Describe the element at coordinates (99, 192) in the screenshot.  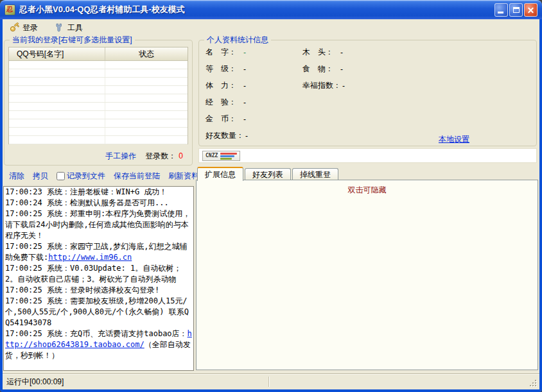
I see `log-line: 17:00:23 系统：注册老板键：WIN+G 成功！` at that location.